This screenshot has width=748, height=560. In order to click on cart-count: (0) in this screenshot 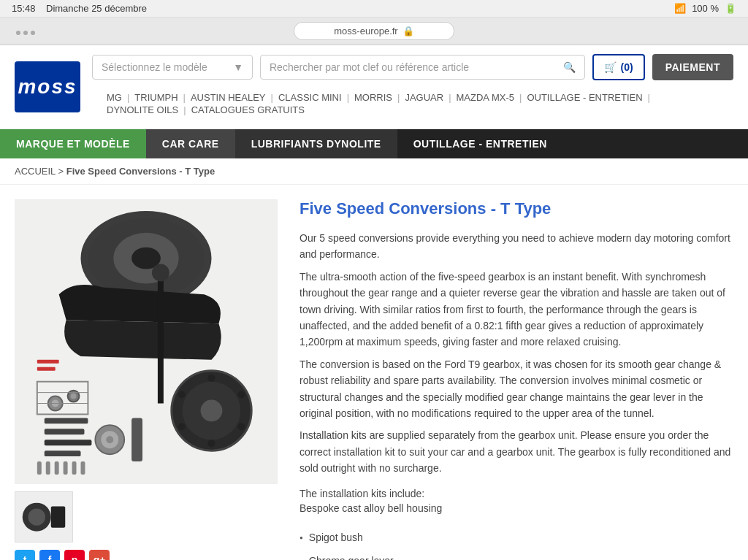, I will do `click(627, 67)`.